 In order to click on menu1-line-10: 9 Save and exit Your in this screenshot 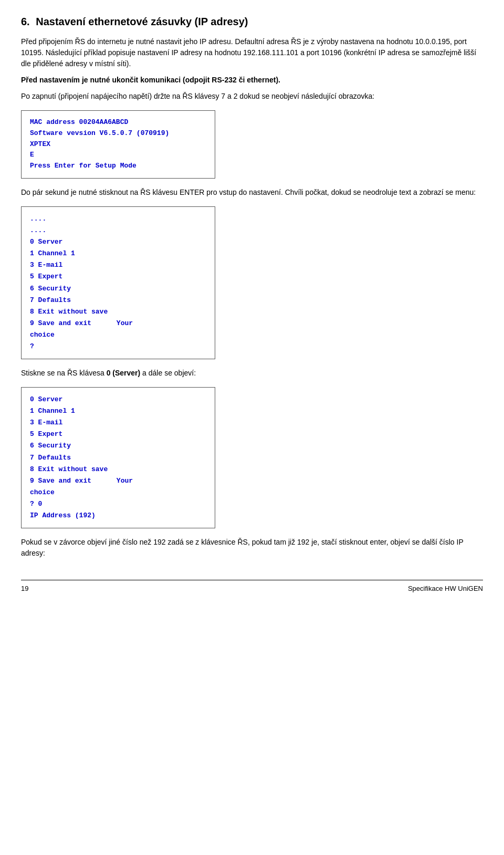, I will do `click(118, 324)`.